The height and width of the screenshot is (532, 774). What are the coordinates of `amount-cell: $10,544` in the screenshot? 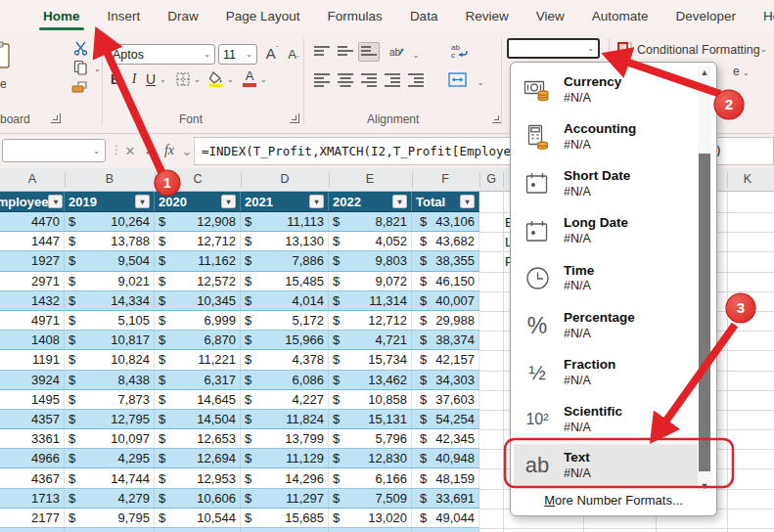 It's located at (198, 518).